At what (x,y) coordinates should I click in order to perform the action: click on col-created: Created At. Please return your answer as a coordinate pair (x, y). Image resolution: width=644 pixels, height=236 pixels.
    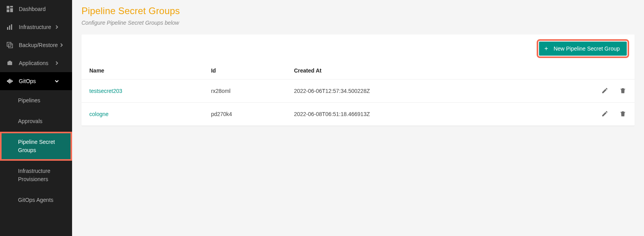
    Looking at the image, I should click on (435, 71).